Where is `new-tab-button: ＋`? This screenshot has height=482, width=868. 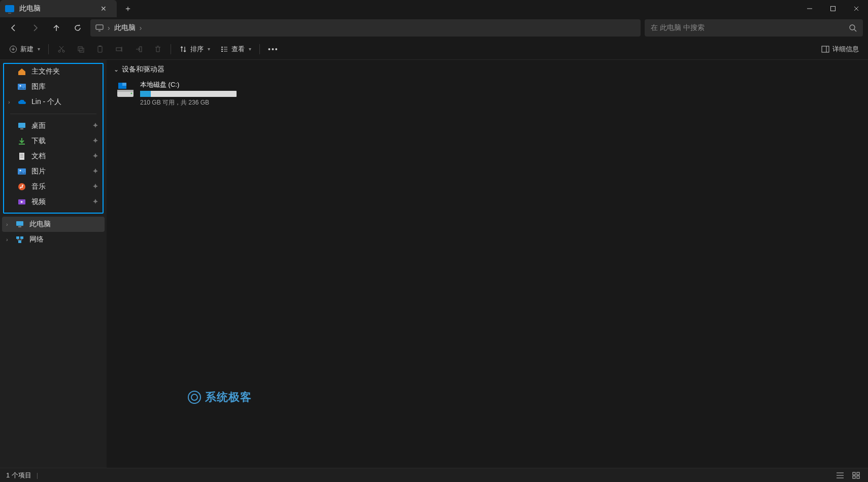
new-tab-button: ＋ is located at coordinates (128, 9).